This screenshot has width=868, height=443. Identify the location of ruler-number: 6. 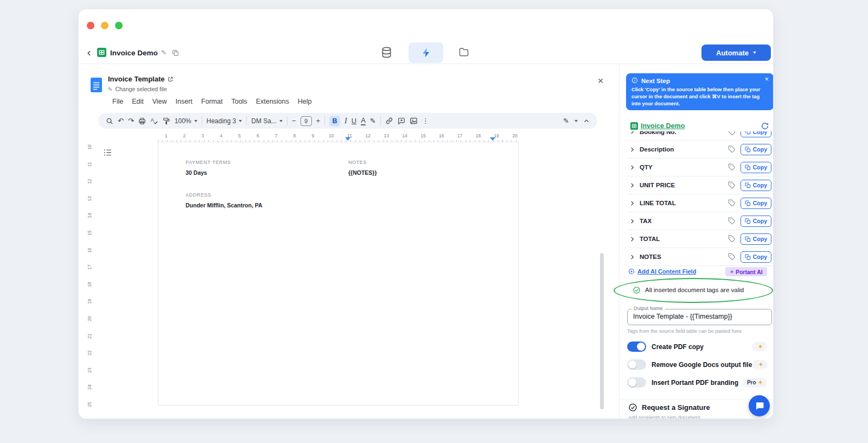
(258, 136).